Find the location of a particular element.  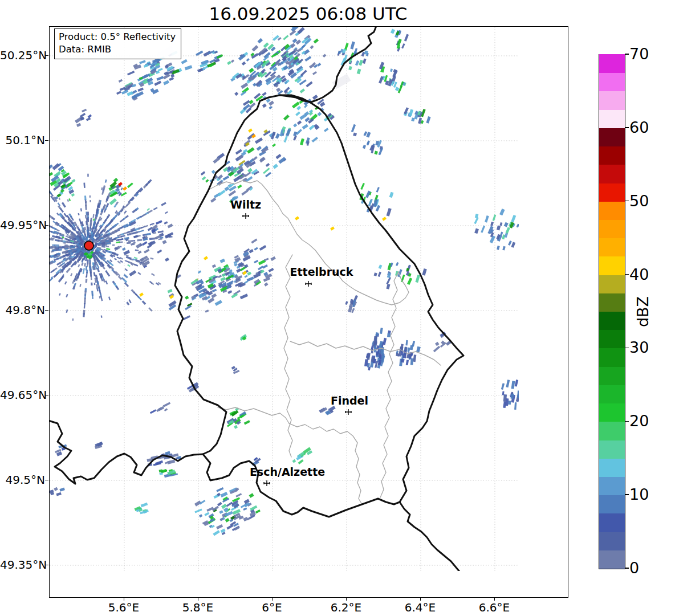

radar-site-marker is located at coordinates (89, 246).